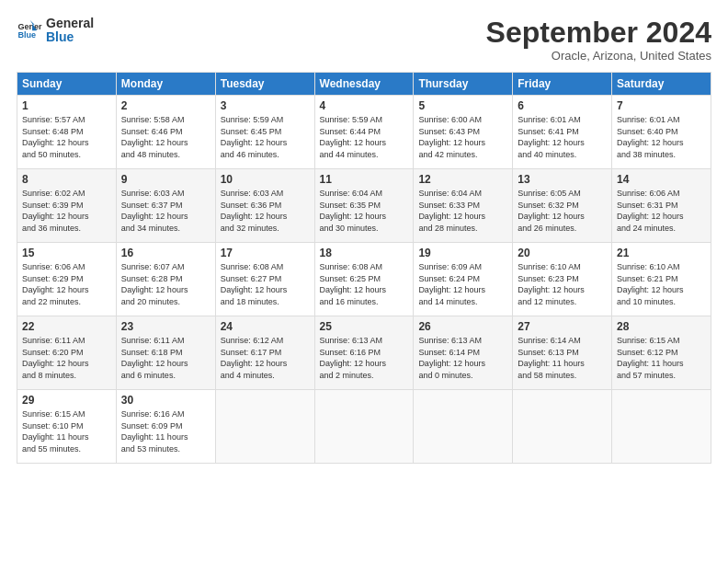  What do you see at coordinates (364, 85) in the screenshot?
I see `day-header-wednesday: Wednesday` at bounding box center [364, 85].